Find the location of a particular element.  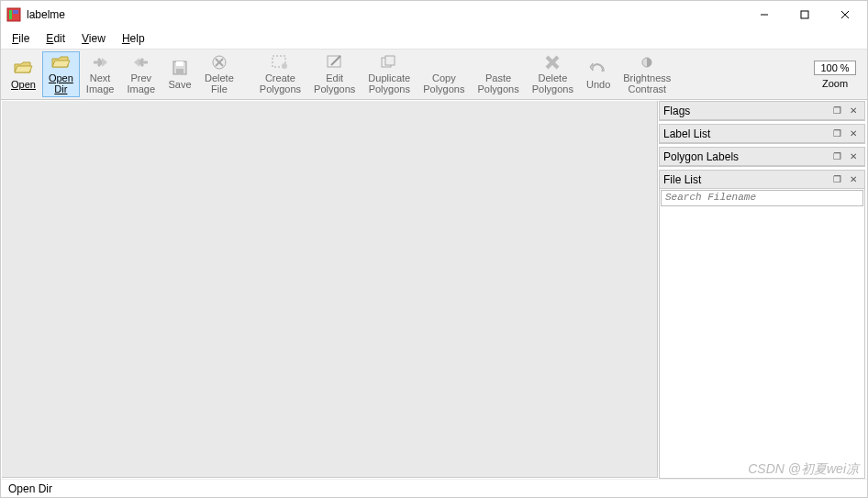

polygon-edit-icon is located at coordinates (335, 62).